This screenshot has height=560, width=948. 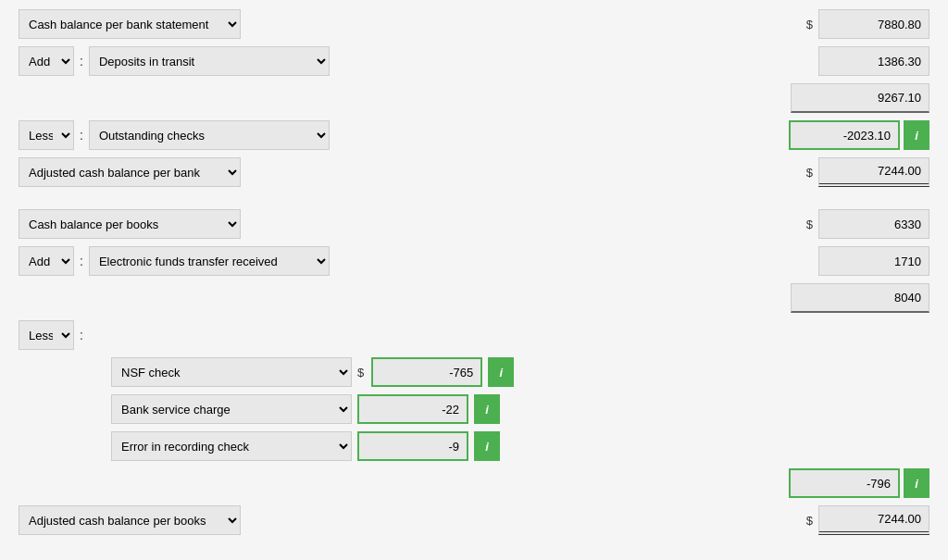 I want to click on bank-statement-row: Cash balance per bank statement $ 7880.8…, so click(x=474, y=24).